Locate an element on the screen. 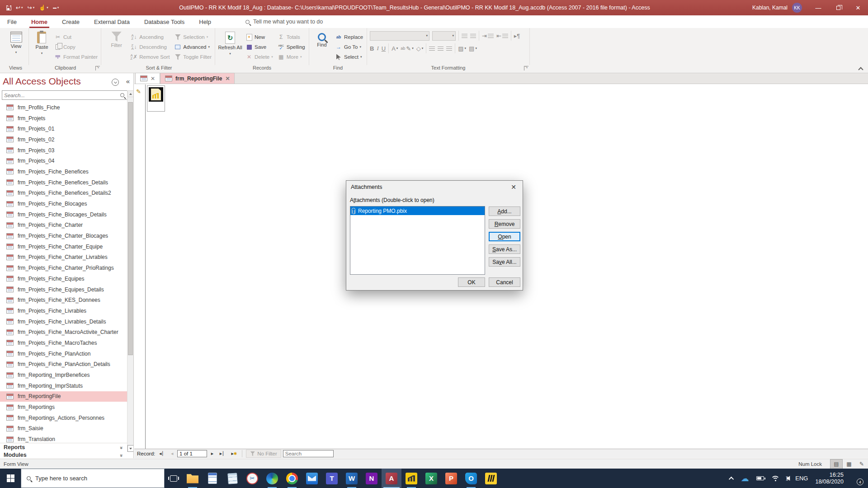 Image resolution: width=868 pixels, height=488 pixels. nav-item: frm_Projets_Fiche_Benefices_Details2 is located at coordinates (63, 193).